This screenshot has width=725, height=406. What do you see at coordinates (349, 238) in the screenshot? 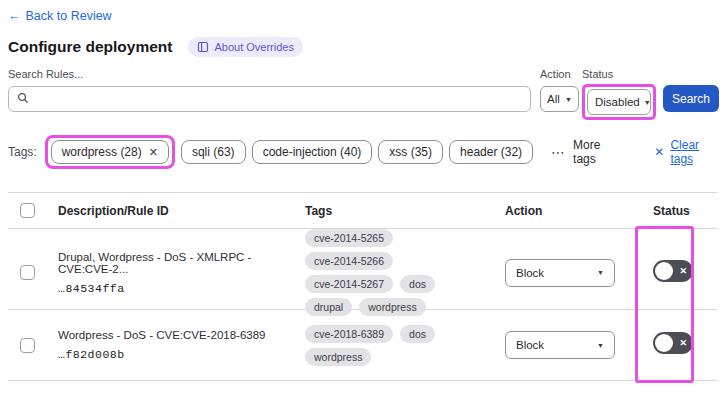
I see `tag-chip: cve-2014-5265` at bounding box center [349, 238].